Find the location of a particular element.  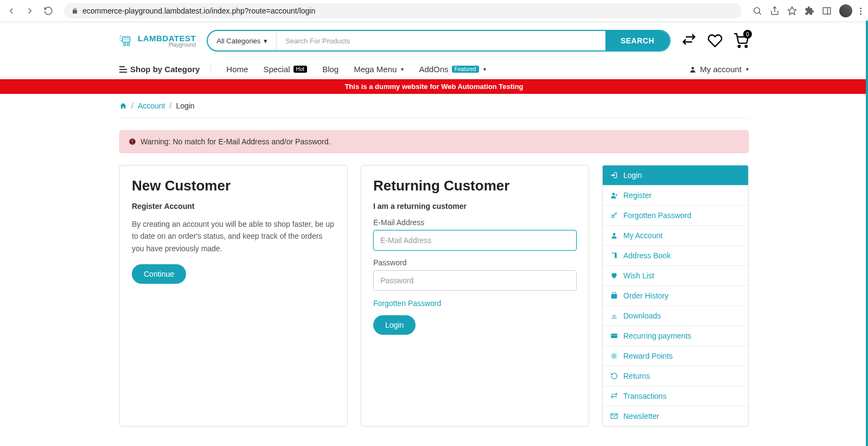

reload-button is located at coordinates (48, 11).